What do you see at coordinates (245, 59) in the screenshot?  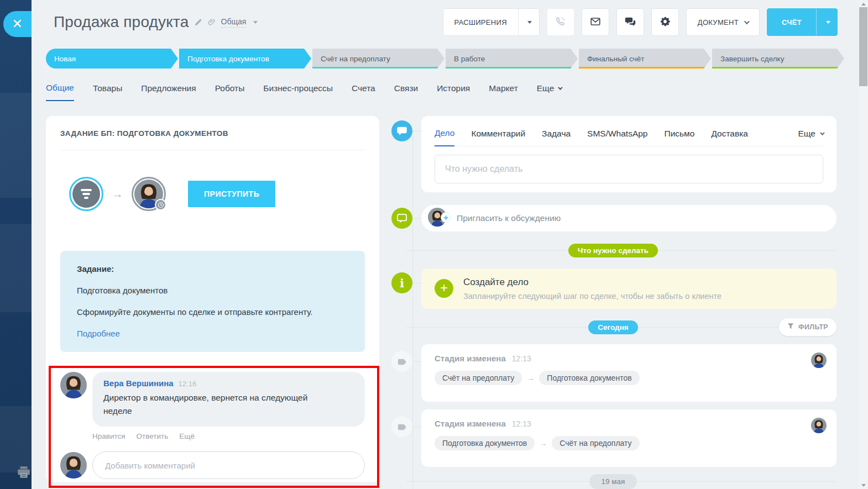 I see `stage-docs-preparation: Подготовка документов` at bounding box center [245, 59].